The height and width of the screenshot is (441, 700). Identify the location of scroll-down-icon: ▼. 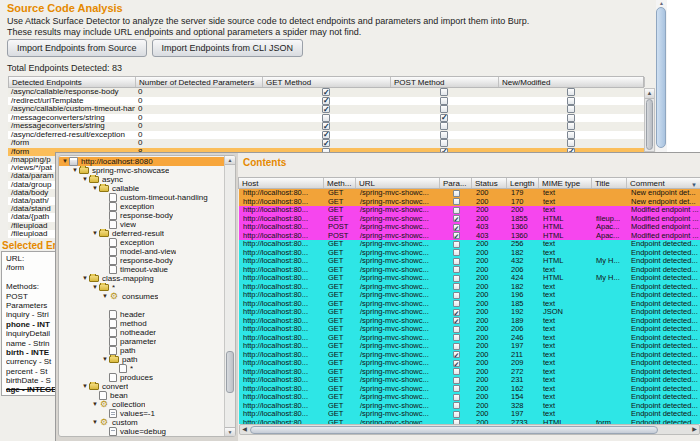
(230, 432).